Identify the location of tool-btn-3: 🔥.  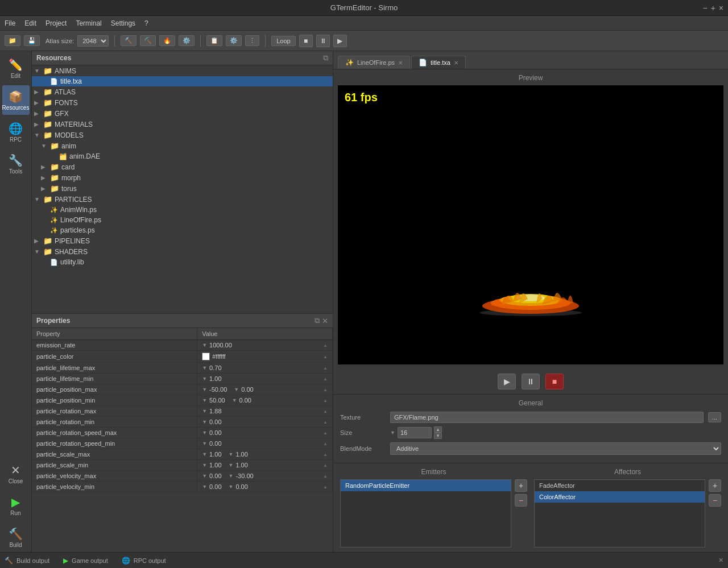
(167, 41).